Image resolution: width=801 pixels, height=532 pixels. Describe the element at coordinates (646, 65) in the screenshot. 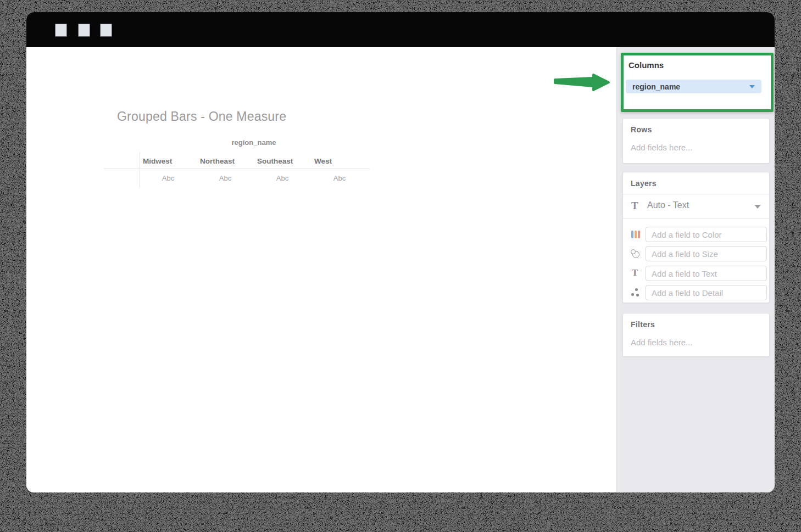

I see `columns-panel-label: Columns` at that location.